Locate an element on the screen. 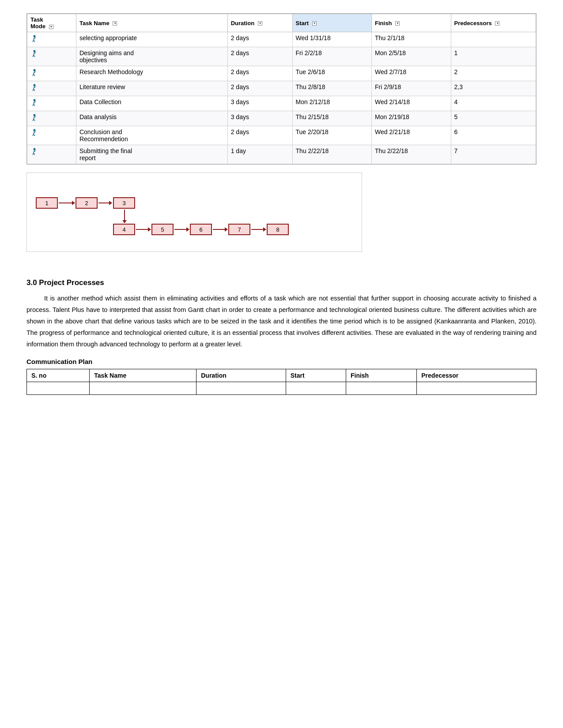  task-table-row: Designing aims and objectives2 daysFri 2… is located at coordinates (282, 56).